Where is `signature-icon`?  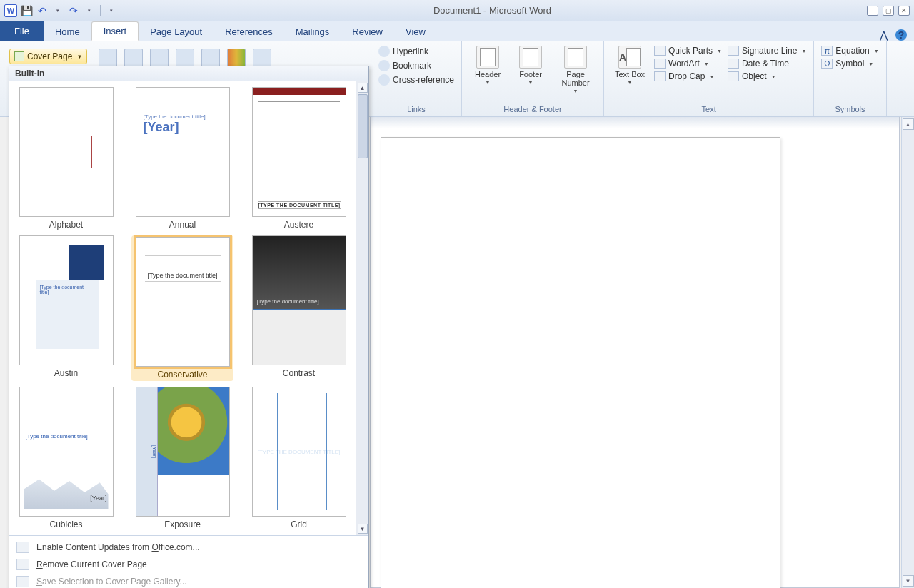
signature-icon is located at coordinates (733, 51).